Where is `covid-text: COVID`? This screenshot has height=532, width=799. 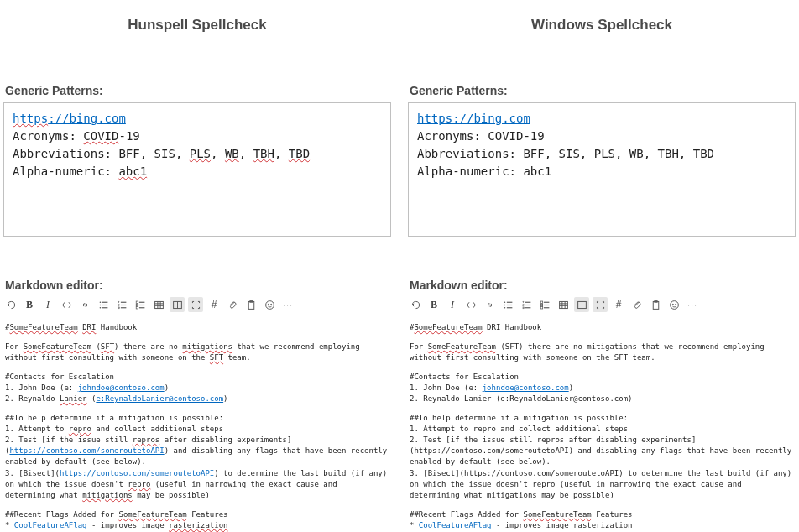 covid-text: COVID is located at coordinates (101, 136).